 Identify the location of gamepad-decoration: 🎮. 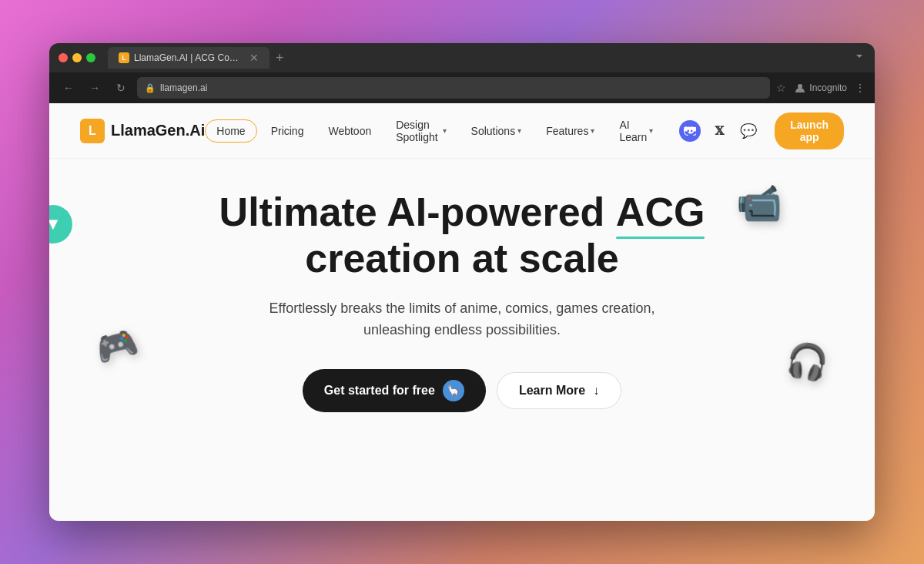
(117, 346).